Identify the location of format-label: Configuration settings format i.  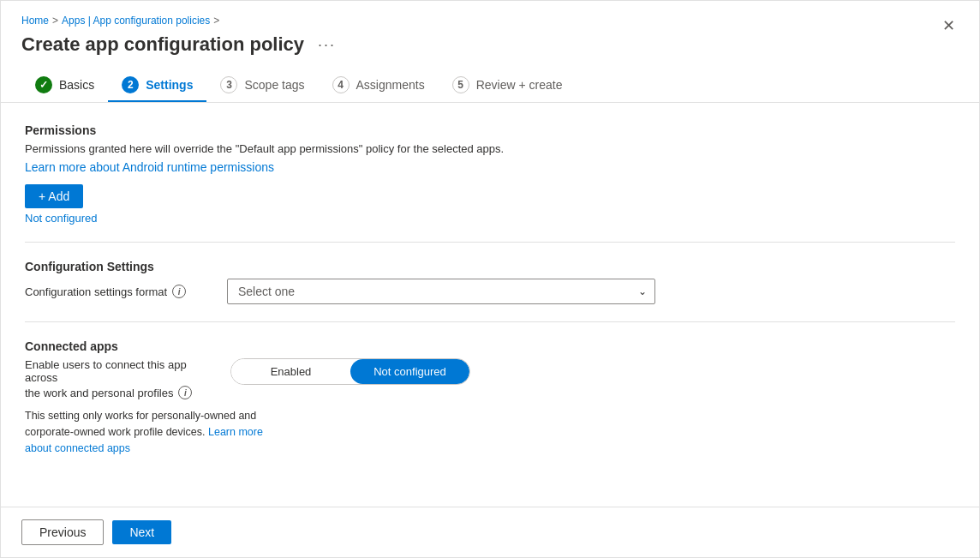
(119, 291).